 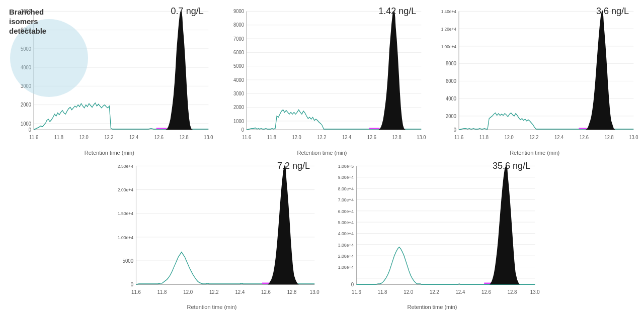 What do you see at coordinates (346, 177) in the screenshot?
I see `svg-text: 9.00e+4` at bounding box center [346, 177].